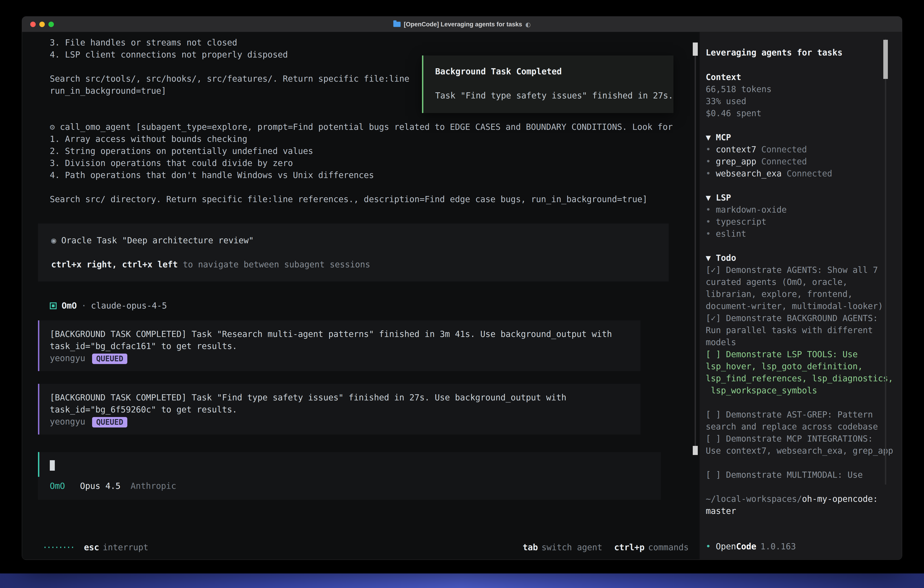  Describe the element at coordinates (153, 486) in the screenshot. I see `provider-label: Anthropic` at that location.